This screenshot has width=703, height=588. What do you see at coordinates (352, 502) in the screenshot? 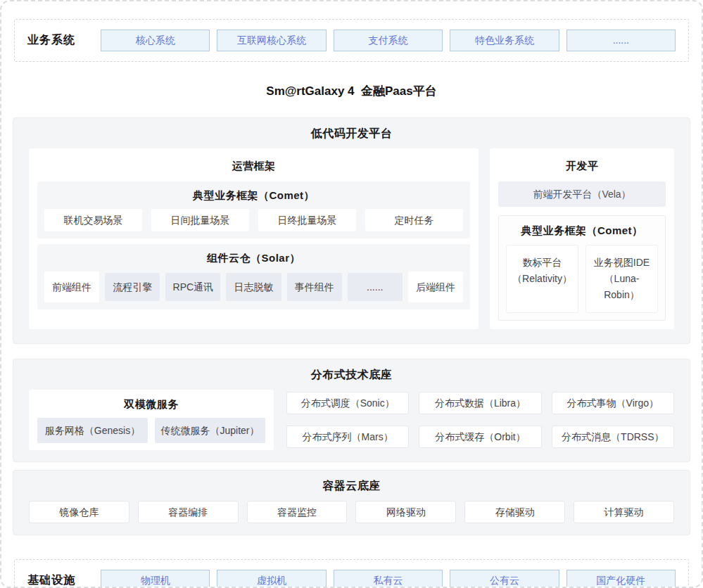
I see `container-cloud-section: 容器云底座 镜像仓库 容器编排 容器监控 网络驱动 存储驱动 计算驱动` at bounding box center [352, 502].